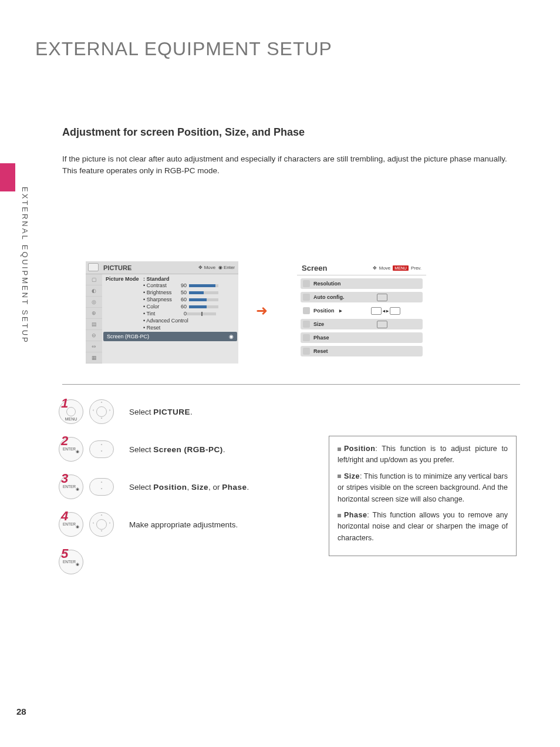  What do you see at coordinates (423, 496) in the screenshot?
I see `definitions-box: Position: This function is to adjust pic…` at bounding box center [423, 496].